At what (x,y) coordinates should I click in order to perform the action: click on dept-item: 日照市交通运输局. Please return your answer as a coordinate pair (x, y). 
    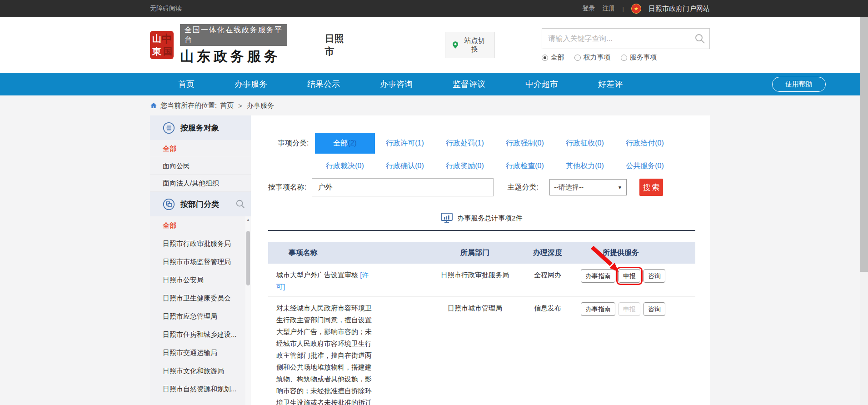
    Looking at the image, I should click on (200, 353).